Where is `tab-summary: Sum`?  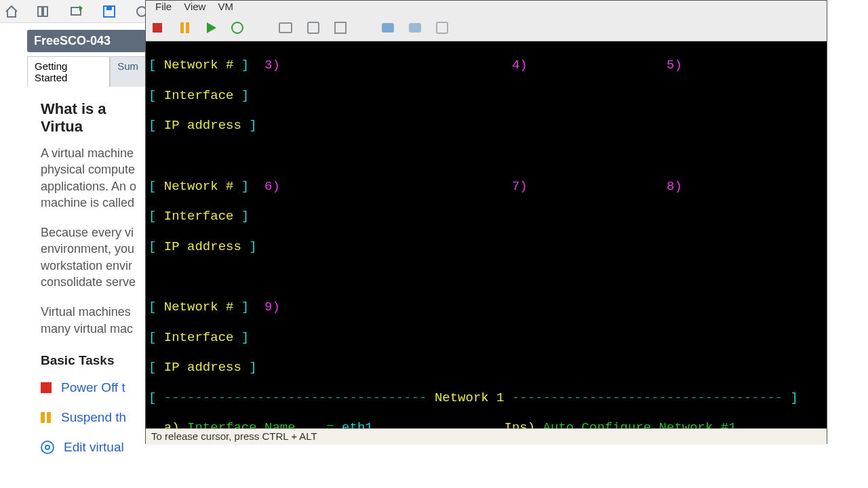
tab-summary: Sum is located at coordinates (127, 72).